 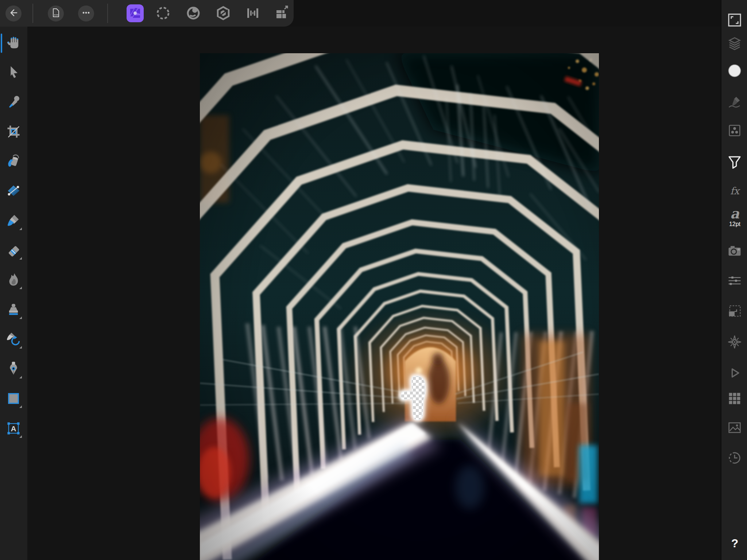 What do you see at coordinates (735, 399) in the screenshot?
I see `studio-grid` at bounding box center [735, 399].